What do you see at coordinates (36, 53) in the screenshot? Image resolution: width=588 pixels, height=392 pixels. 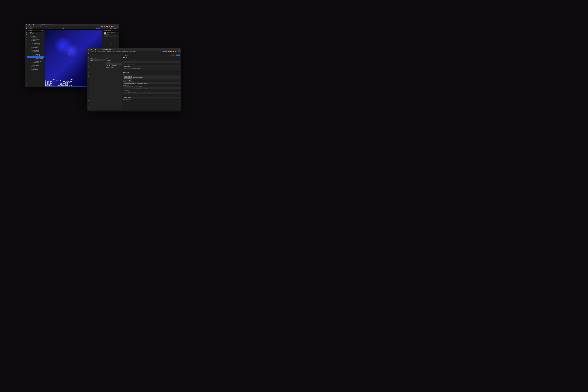 I see `navigator-item: ☐☐video-background` at bounding box center [36, 53].